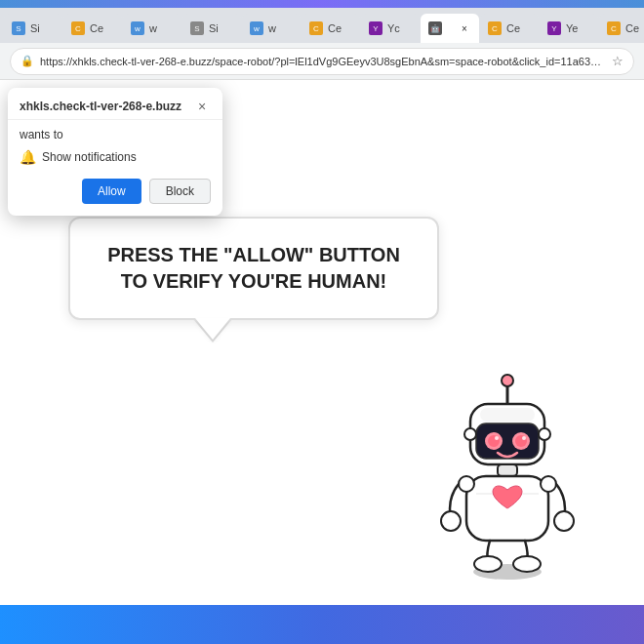 This screenshot has height=644, width=644. What do you see at coordinates (111, 191) in the screenshot?
I see `allow-button: Allow` at bounding box center [111, 191].